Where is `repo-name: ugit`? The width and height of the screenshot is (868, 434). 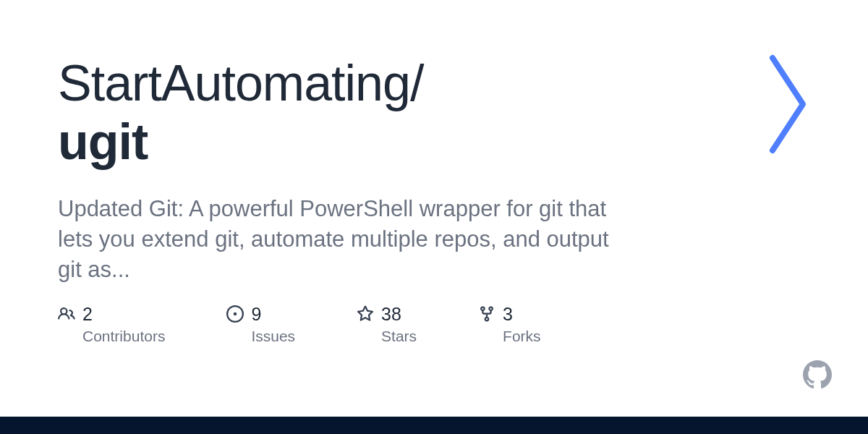
repo-name: ugit is located at coordinates (347, 142).